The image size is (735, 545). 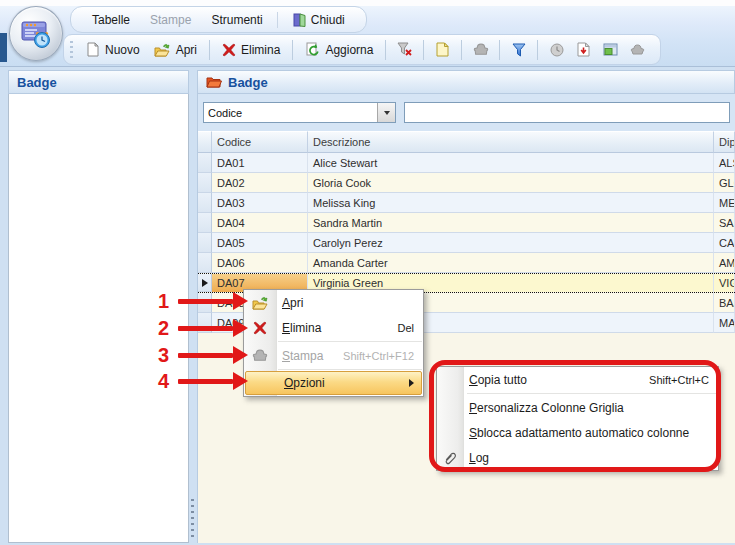 I want to click on application-icon, so click(x=36, y=34).